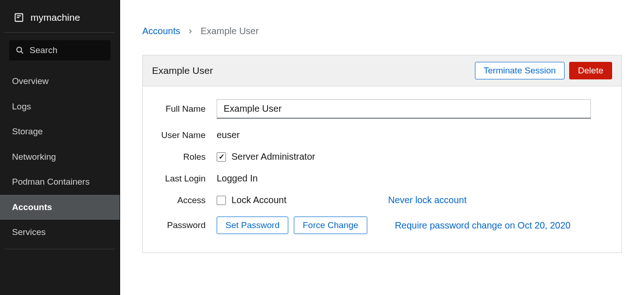 The image size is (644, 295). I want to click on require-password-change-link: Require password change on Oct 20, 2020, so click(483, 225).